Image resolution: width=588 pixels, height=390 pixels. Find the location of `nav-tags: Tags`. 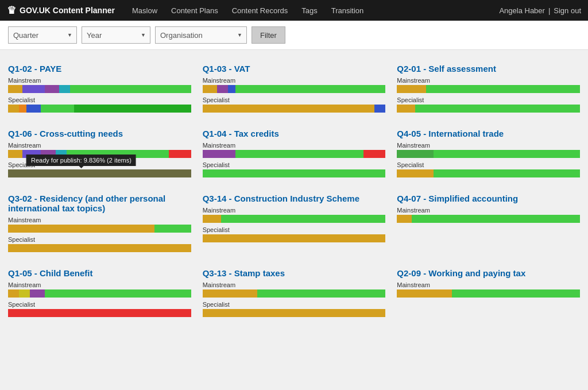

nav-tags: Tags is located at coordinates (309, 10).